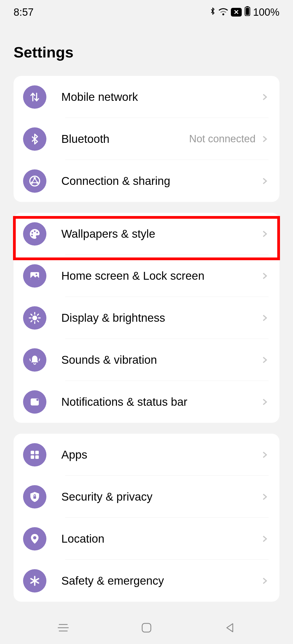  Describe the element at coordinates (230, 628) in the screenshot. I see `nav-back-button` at that location.